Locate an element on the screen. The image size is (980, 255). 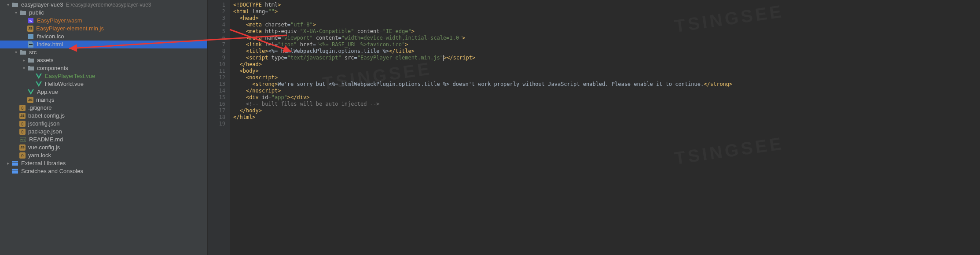
code-line: <meta name="viewport" content="width=dev… is located at coordinates (606, 38).